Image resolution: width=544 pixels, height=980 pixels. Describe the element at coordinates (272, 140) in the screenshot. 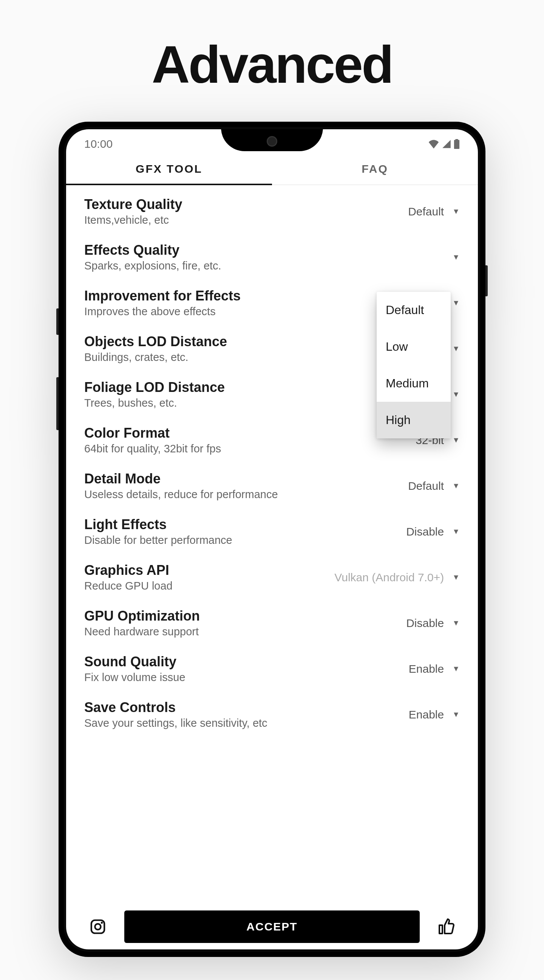

I see `notch` at that location.